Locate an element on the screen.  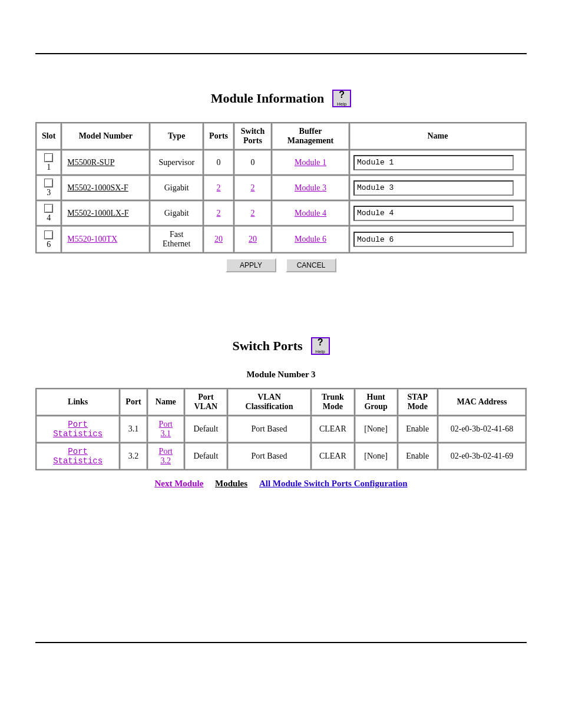
switch-ports-title: Switch Ports is located at coordinates (267, 346).